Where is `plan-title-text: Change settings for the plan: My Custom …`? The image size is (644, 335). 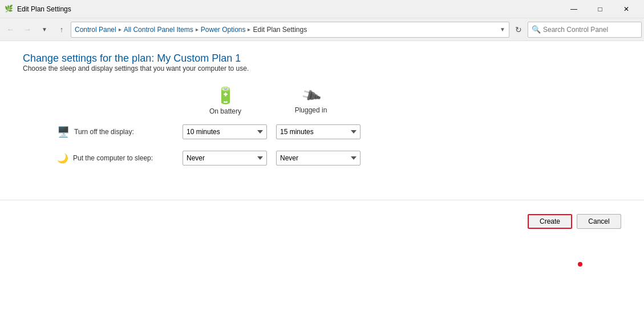
plan-title-text: Change settings for the plan: My Custom … is located at coordinates (132, 58).